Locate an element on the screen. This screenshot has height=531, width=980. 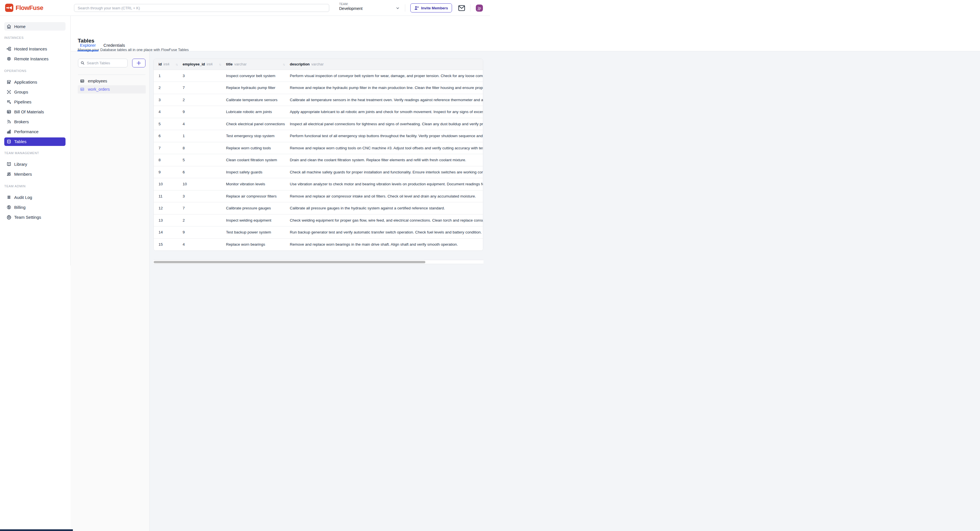
table-list-item-work_orders: work_orders is located at coordinates (112, 90).